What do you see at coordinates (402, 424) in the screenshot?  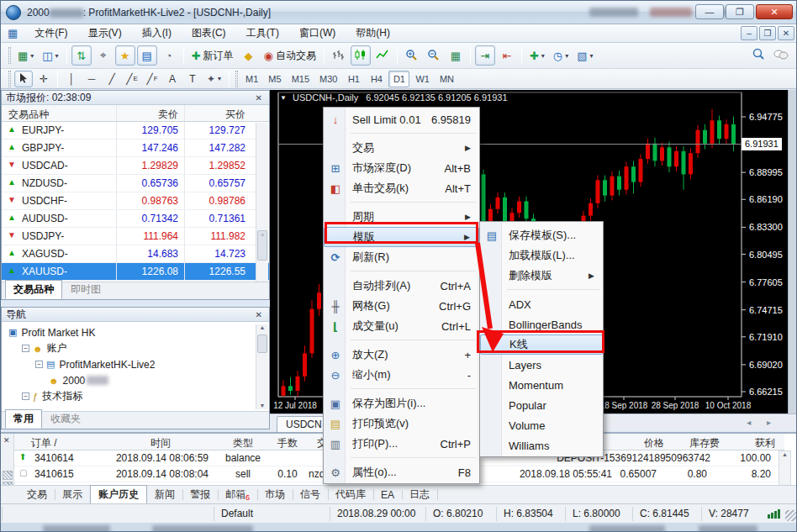 I see `ctx-打印预览v: ▤打印预览(v)` at bounding box center [402, 424].